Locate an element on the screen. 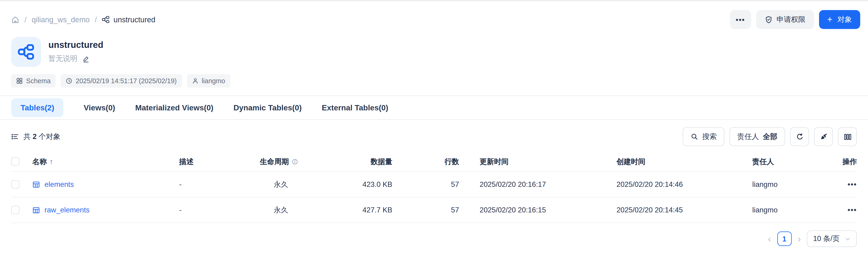 The image size is (868, 264). prev-page-button: ‹ is located at coordinates (770, 239).